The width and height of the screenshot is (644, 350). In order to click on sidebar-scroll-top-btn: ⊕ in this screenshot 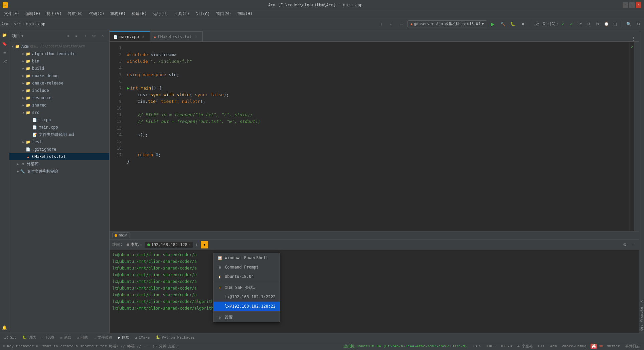, I will do `click(68, 36)`.